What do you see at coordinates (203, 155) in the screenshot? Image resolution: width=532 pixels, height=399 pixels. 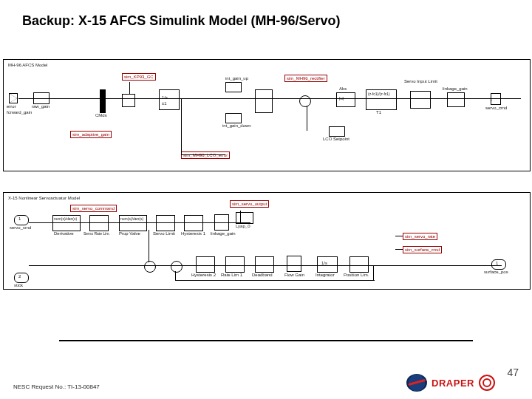 I see `wire-h2` at bounding box center [203, 155].